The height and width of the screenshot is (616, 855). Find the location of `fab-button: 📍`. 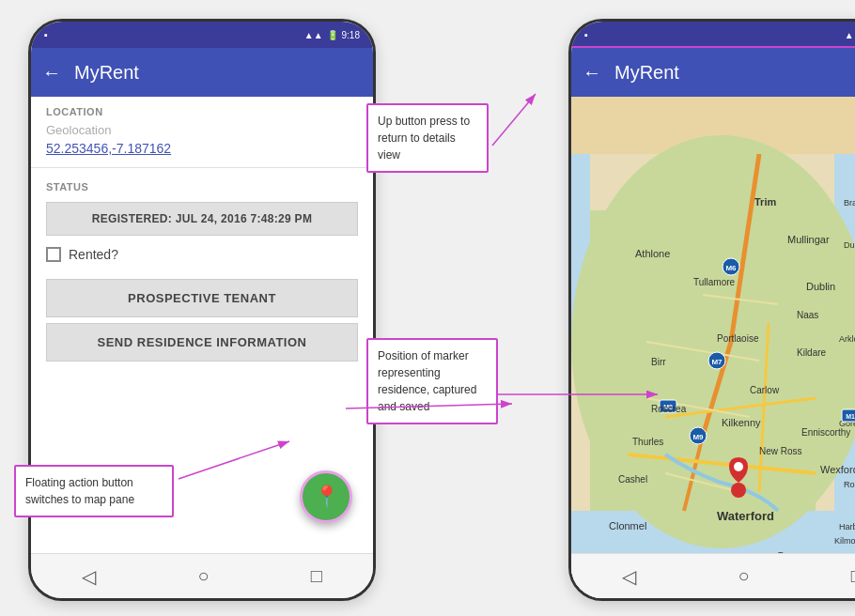

fab-button: 📍 is located at coordinates (326, 497).